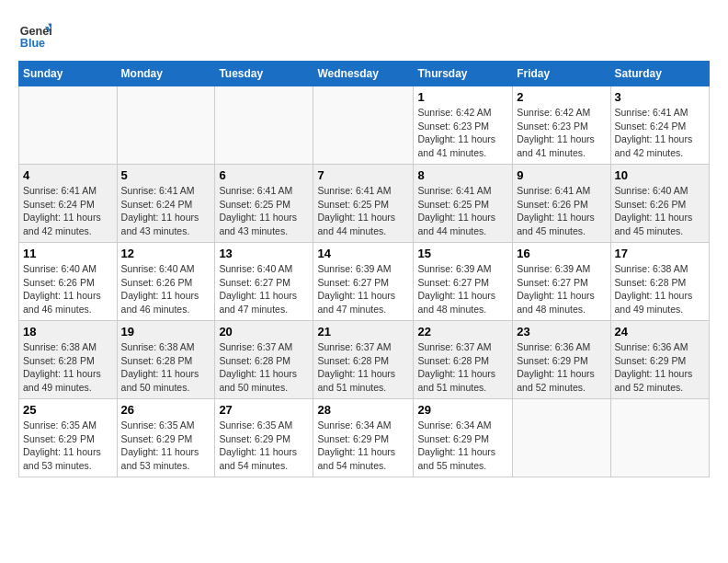 This screenshot has width=728, height=563. I want to click on calendar-week-row: 25Sunrise: 6:35 AM Sunset: 6:29 PM Dayli…, so click(364, 438).